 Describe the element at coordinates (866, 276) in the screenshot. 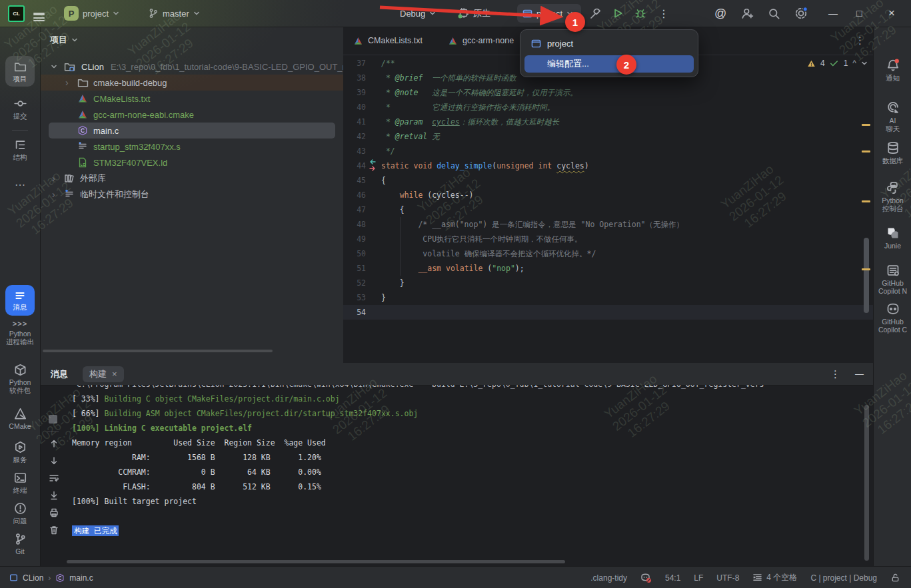

I see `editor-scrollbar` at that location.